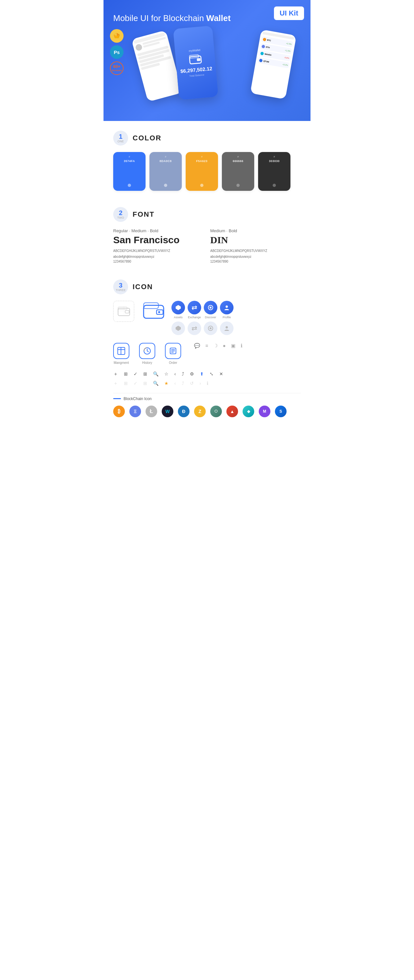 The height and width of the screenshot is (980, 414). Describe the element at coordinates (194, 307) in the screenshot. I see `exchange-icon` at that location.